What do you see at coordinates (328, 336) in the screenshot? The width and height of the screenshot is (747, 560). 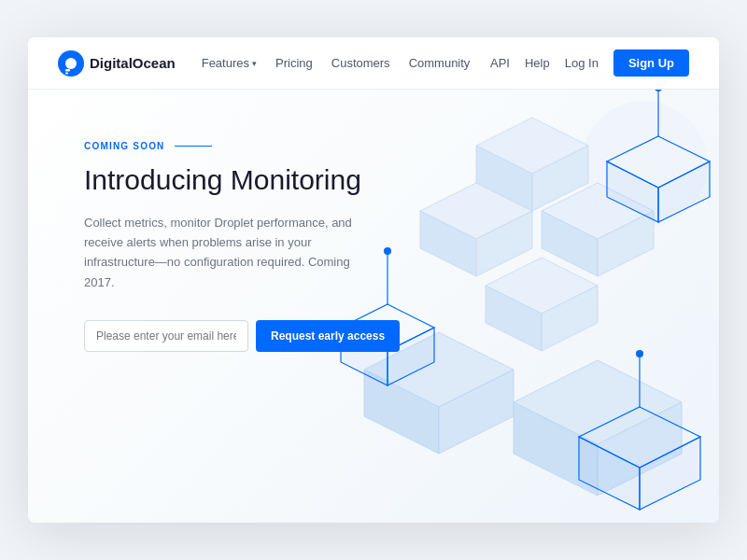 I see `cta-button: Request early access` at bounding box center [328, 336].